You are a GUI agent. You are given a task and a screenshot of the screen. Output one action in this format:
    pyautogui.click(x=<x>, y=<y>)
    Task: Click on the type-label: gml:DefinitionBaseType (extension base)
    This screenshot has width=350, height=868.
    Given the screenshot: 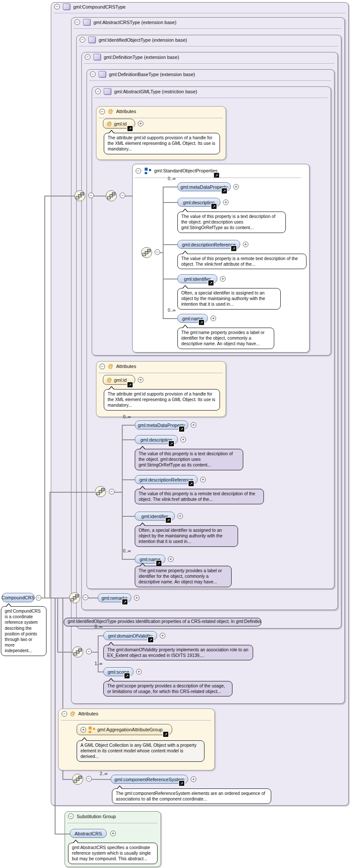 What is the action you would take?
    pyautogui.click(x=152, y=74)
    